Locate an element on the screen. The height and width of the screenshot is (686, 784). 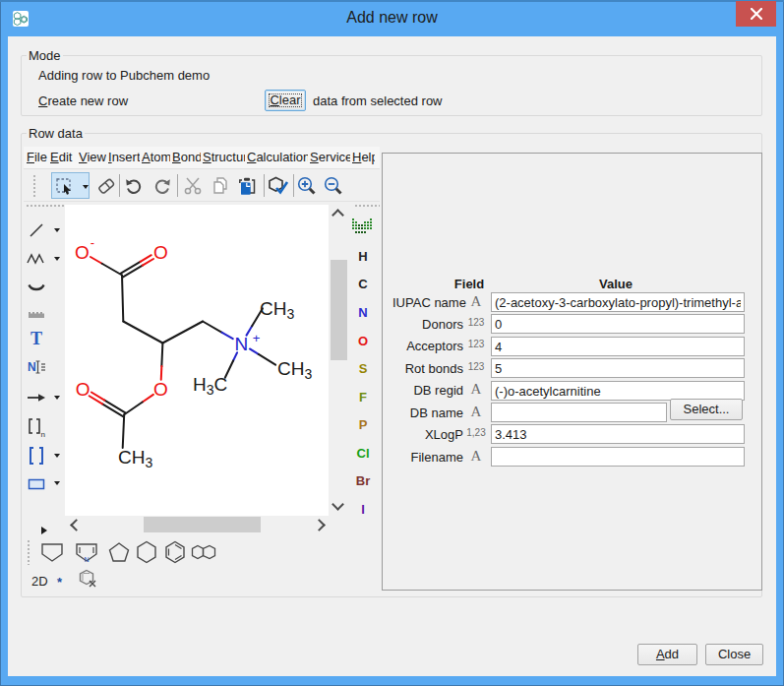
ruler-tool is located at coordinates (36, 315).